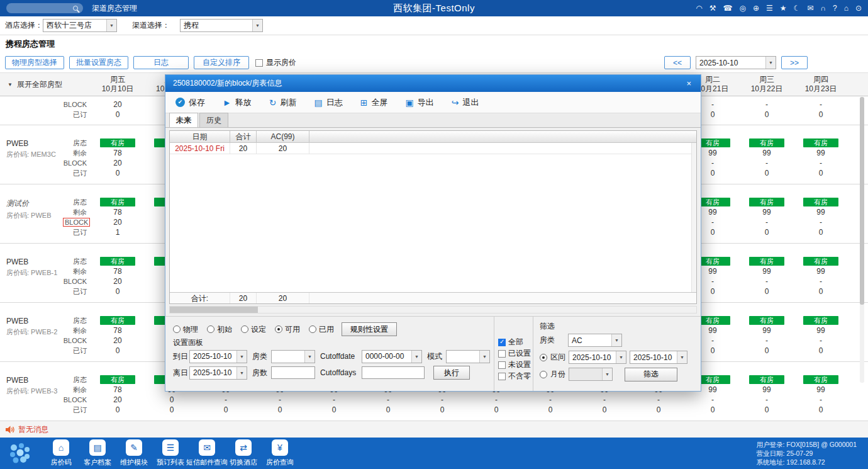  I want to click on channel-select: 携程 ▼, so click(221, 25).